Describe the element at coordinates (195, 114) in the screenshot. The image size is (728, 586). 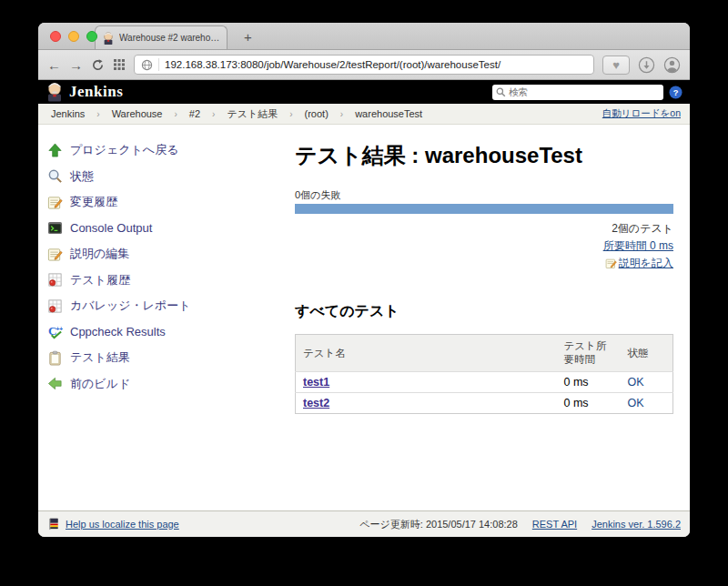
I see `breadcrumb-item-build2: #2` at that location.